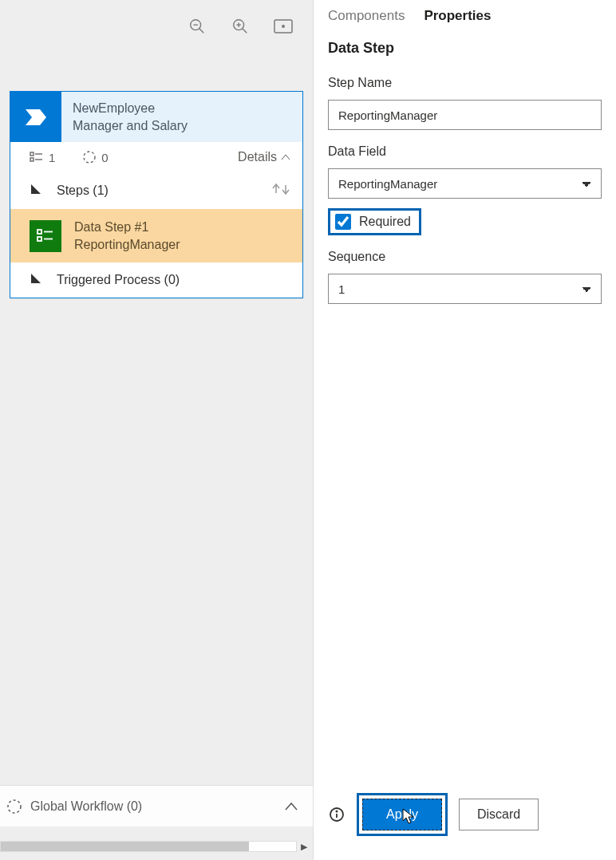 The image size is (616, 860). What do you see at coordinates (464, 152) in the screenshot?
I see `data-field-label: Data Field` at bounding box center [464, 152].